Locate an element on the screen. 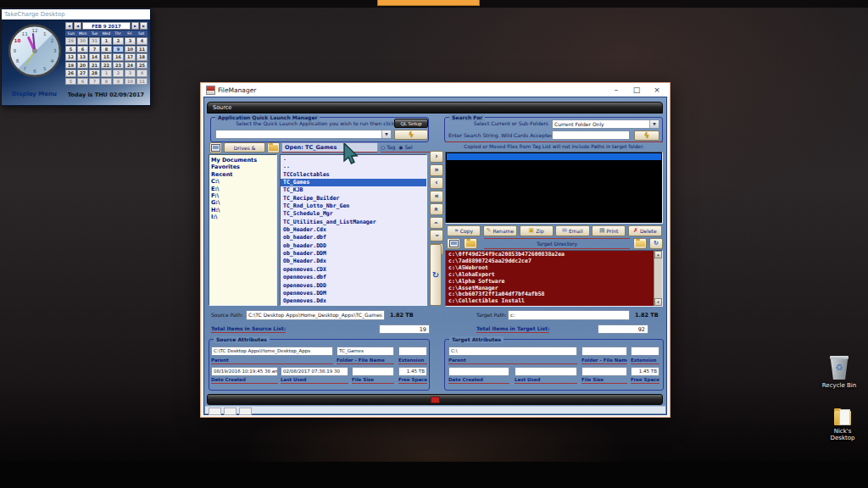  refresh-lists-button: ↻ is located at coordinates (436, 274).